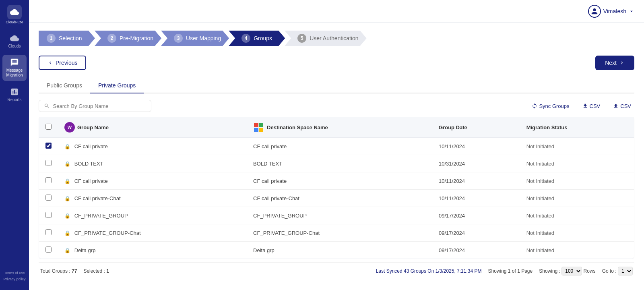 The height and width of the screenshot is (290, 644). I want to click on navigation-row: Previous Next, so click(336, 63).